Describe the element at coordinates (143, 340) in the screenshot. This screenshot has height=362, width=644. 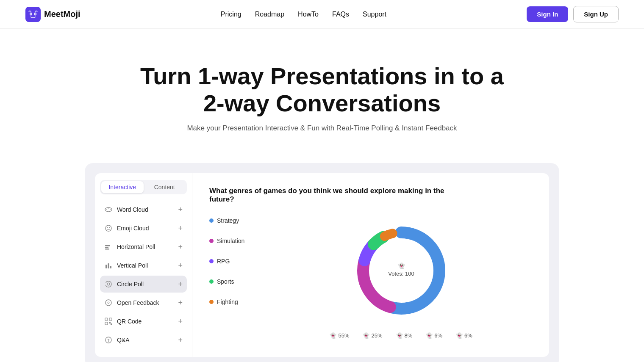
I see `sidebar-item-qa: ? Q&A +` at that location.